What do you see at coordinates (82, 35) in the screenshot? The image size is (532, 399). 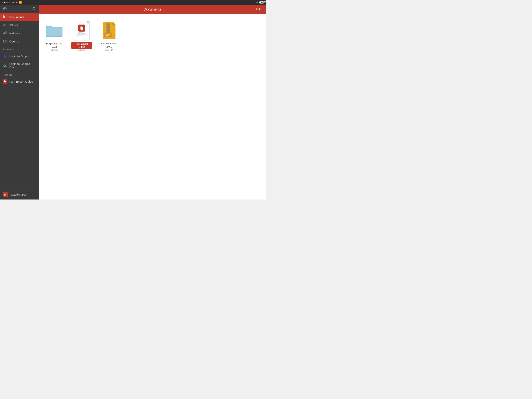 I see `pdf-lines` at bounding box center [82, 35].